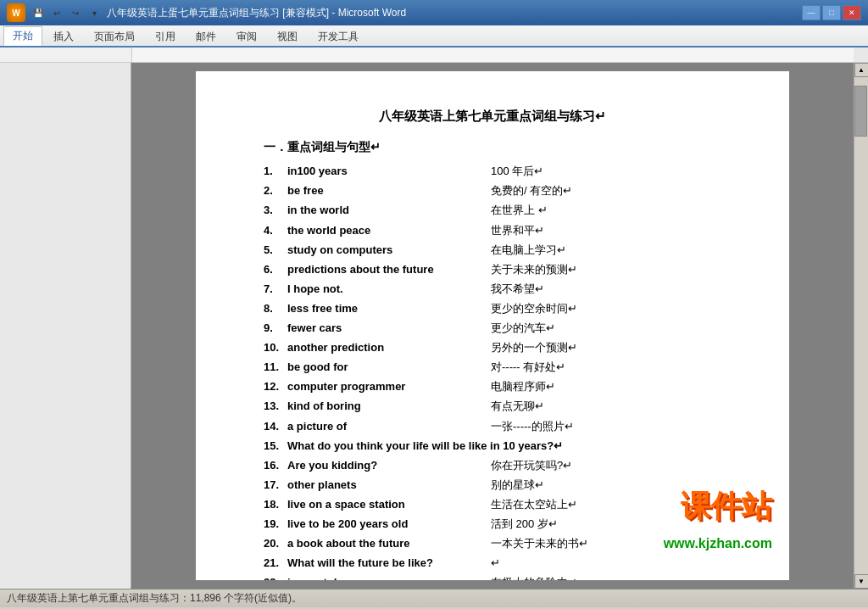 This screenshot has height=609, width=868. What do you see at coordinates (492, 577) in the screenshot?
I see `vocab-item-22: 22.in great danger在极大的危险中↵` at bounding box center [492, 577].